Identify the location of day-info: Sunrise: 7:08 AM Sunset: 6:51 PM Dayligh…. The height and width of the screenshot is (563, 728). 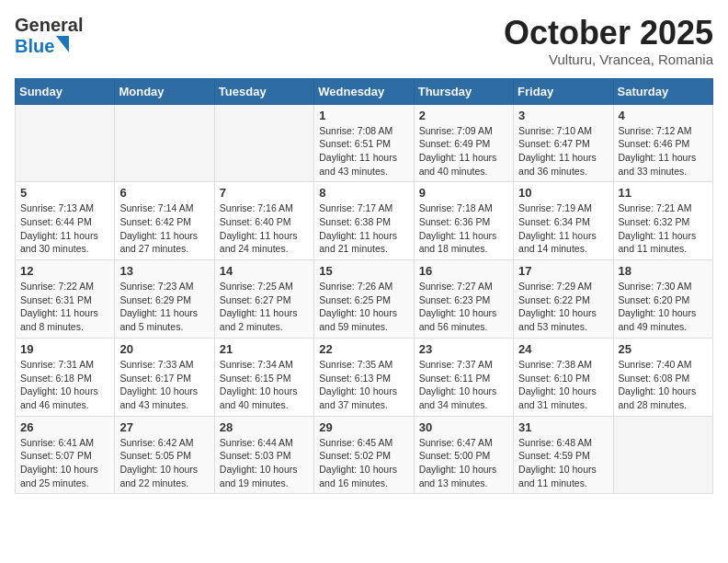
(364, 151).